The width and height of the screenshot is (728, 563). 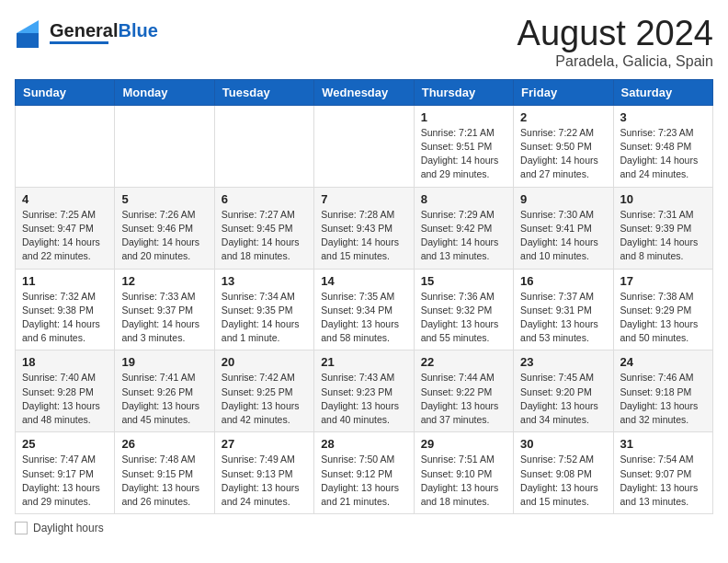 I want to click on day-info: Sunrise: 7:47 AMSunset: 9:17 PMDaylight:…, so click(x=64, y=480).